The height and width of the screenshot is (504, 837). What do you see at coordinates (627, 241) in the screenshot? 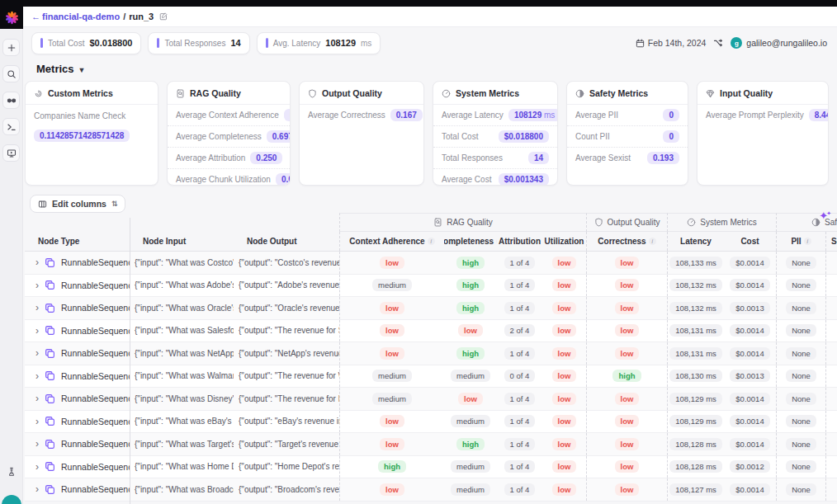
I see `column-header-correctness: Correctnessi` at bounding box center [627, 241].